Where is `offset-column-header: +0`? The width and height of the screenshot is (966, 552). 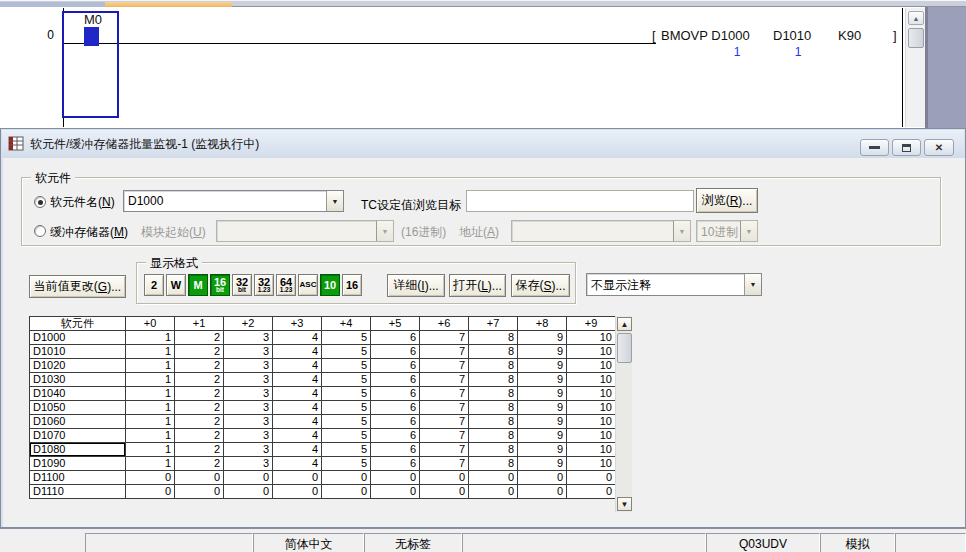 offset-column-header: +0 is located at coordinates (150, 324).